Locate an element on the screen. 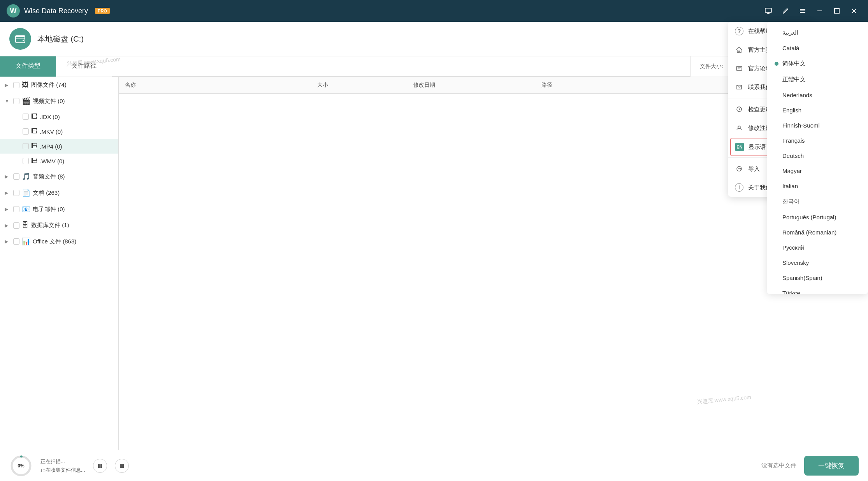 This screenshot has height=481, width=868. language-submenu: العربية Català 简体中文 正體中文 Nederlands Engl… is located at coordinates (817, 158).